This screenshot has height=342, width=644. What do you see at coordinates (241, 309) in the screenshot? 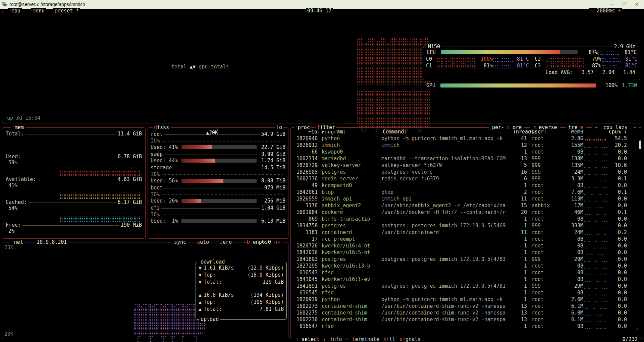
I see `net-stat-row: ▲Total: 7.81 GiB` at bounding box center [241, 309].